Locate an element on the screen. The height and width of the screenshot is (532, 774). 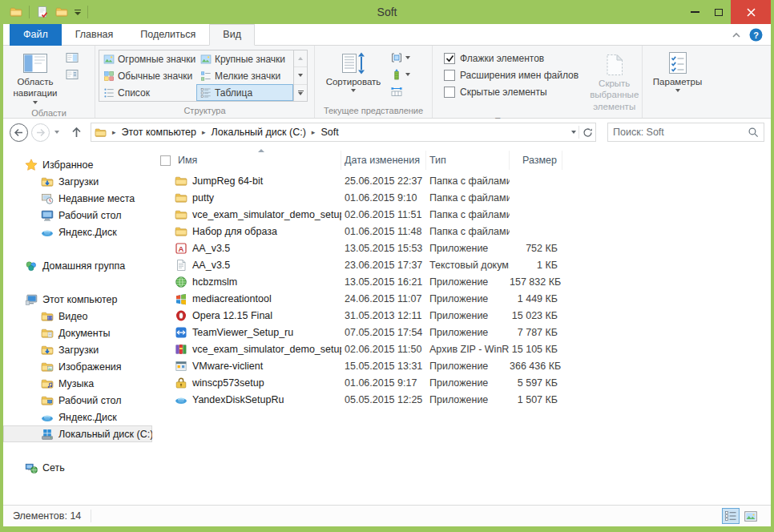
view-option-xlarge-icons: Огромные значки is located at coordinates (147, 59).